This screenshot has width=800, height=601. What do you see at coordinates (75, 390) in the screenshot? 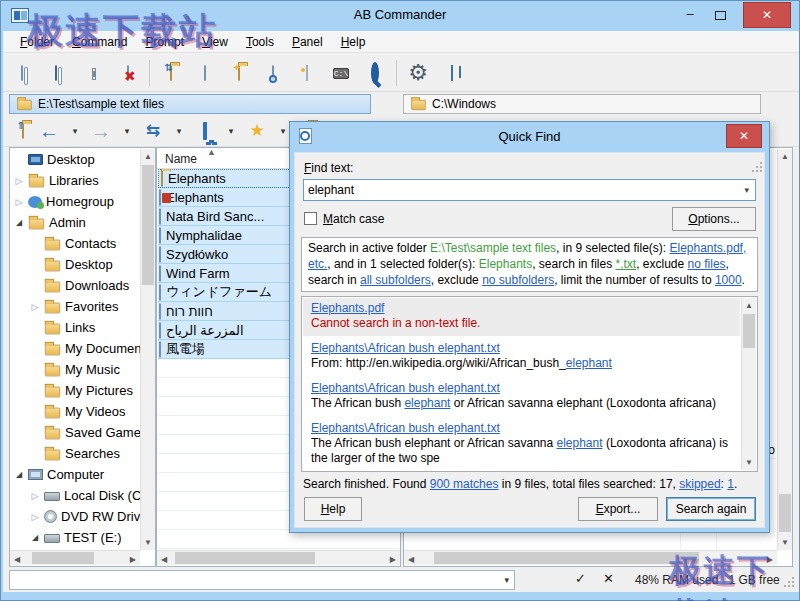
I see `tree-item-my-pictures: My Pictures` at bounding box center [75, 390].